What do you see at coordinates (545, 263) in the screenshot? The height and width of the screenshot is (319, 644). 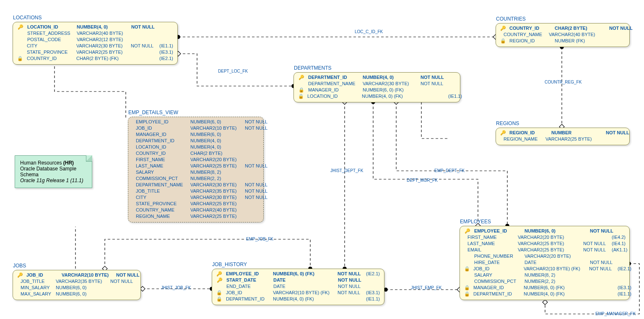 I see `column-row: HIRE_DATEDATENOT NULL` at bounding box center [545, 263].